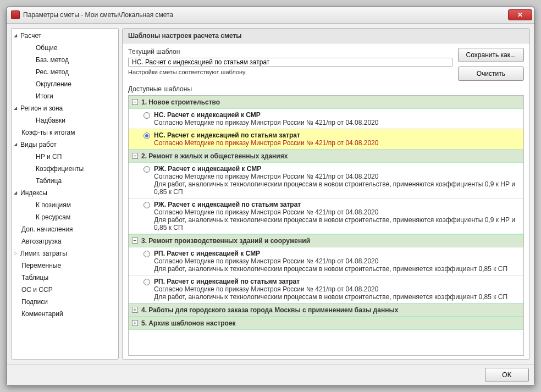 Image resolution: width=541 pixels, height=392 pixels. Describe the element at coordinates (35, 278) in the screenshot. I see `sidebar-item-label: Таблицы` at that location.